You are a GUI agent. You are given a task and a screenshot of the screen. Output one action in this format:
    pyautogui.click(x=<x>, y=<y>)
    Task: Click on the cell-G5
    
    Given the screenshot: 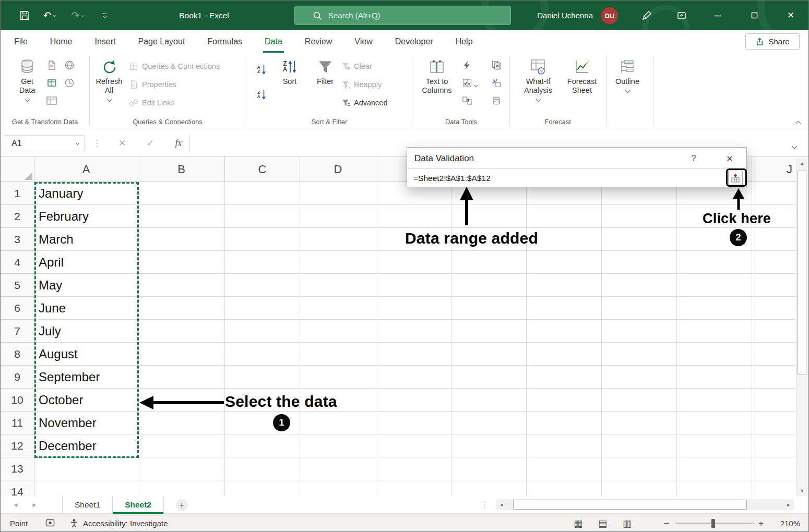 What is the action you would take?
    pyautogui.click(x=564, y=285)
    